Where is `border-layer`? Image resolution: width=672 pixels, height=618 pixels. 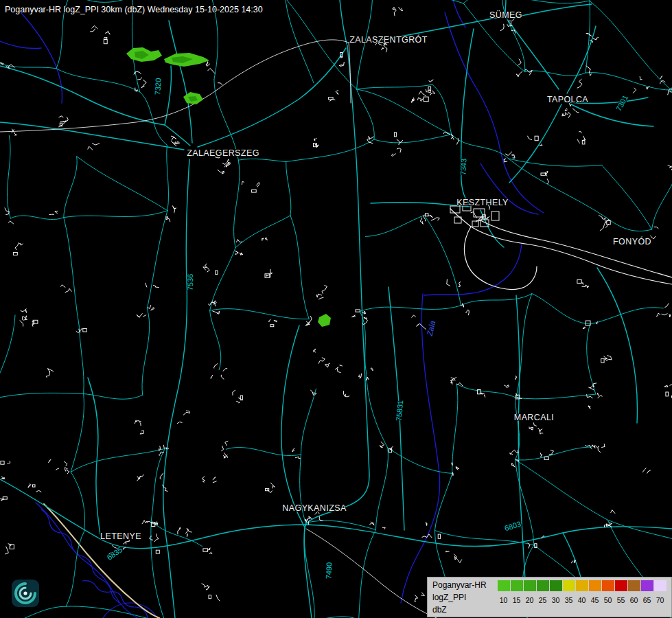
border-layer is located at coordinates (102, 561).